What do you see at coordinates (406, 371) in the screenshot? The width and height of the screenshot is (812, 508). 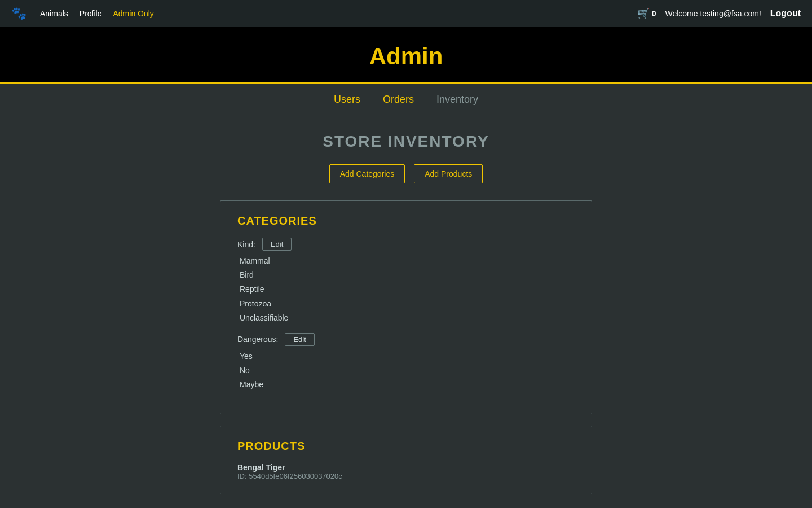 I see `dangerous-items: Yes No Maybe` at bounding box center [406, 371].